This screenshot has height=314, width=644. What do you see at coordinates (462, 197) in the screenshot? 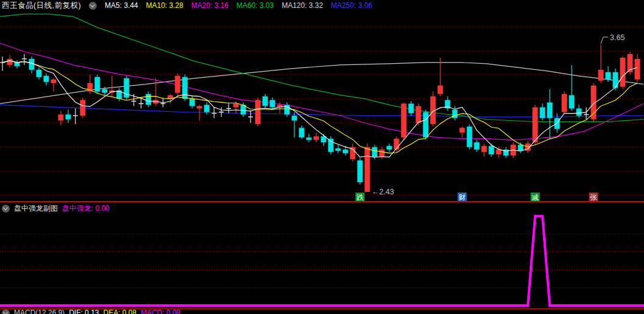
I see `event-marker-label: 财` at bounding box center [462, 197].